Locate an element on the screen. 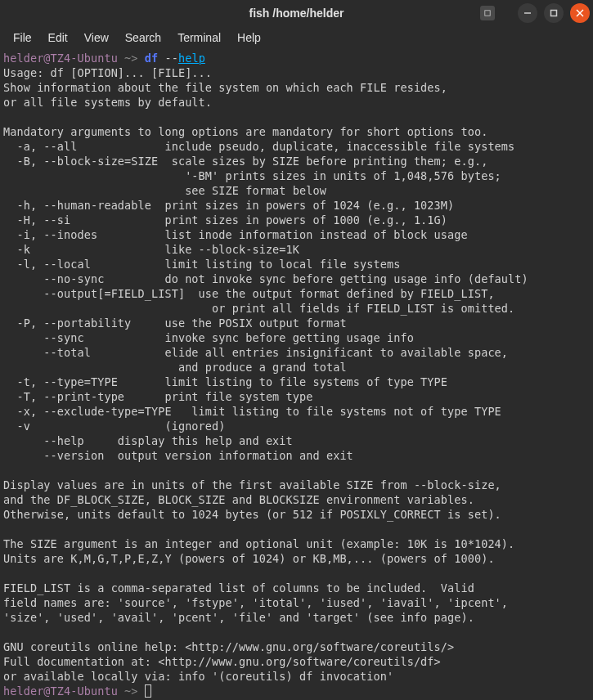  output-line: or print all fields if FIELD_LIST is omi… is located at coordinates (258, 308).